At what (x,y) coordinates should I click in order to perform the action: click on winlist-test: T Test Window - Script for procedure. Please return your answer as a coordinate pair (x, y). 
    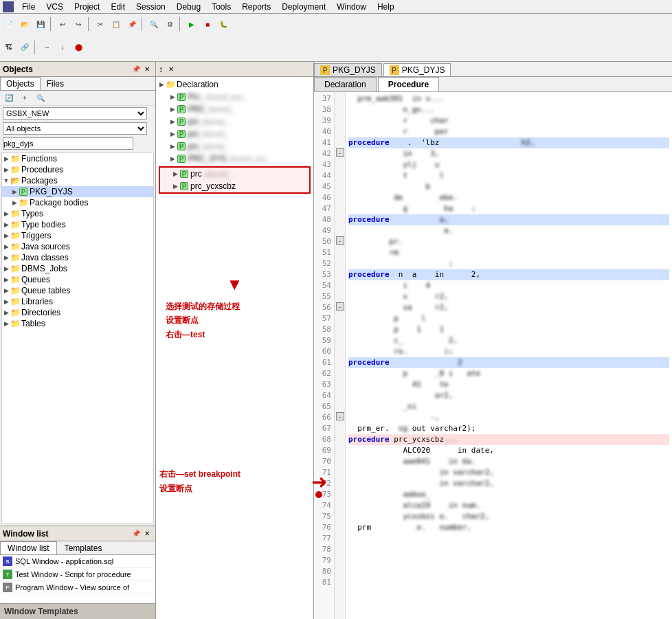
    Looking at the image, I should click on (78, 574).